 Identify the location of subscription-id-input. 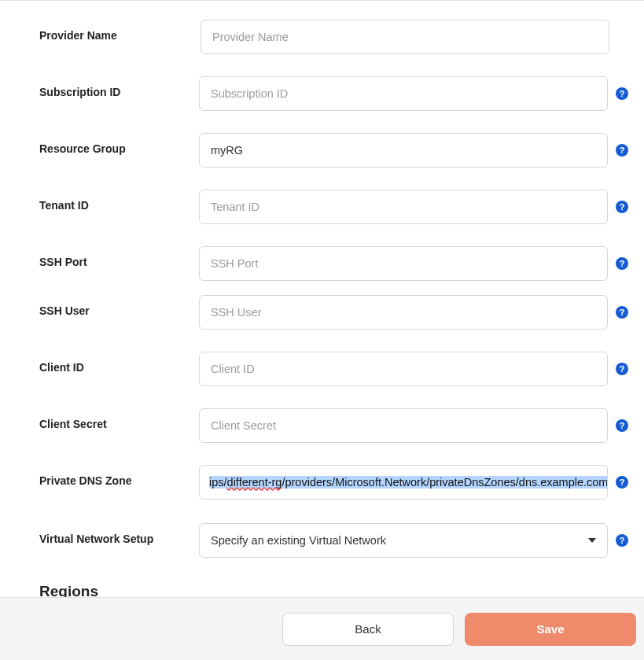
(403, 94).